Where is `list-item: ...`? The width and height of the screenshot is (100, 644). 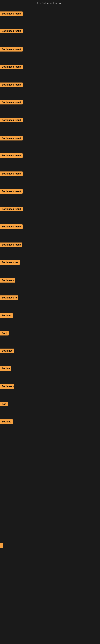
list-item: ... is located at coordinates (1, 546).